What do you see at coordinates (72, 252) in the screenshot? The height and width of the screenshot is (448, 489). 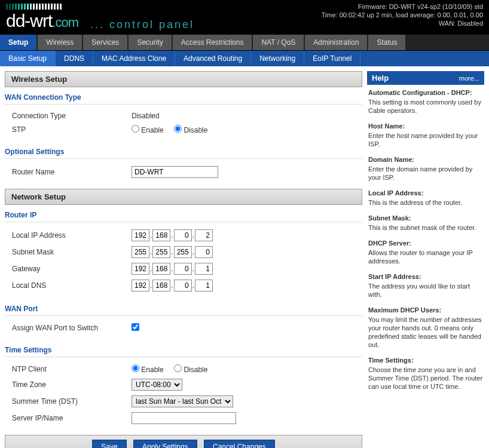 I see `label-subnet: Subnet Mask` at bounding box center [72, 252].